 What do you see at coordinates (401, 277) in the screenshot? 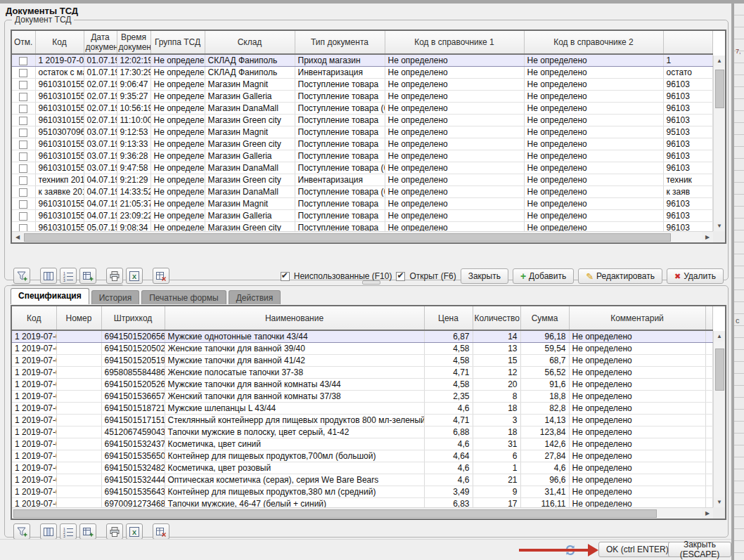
I see `open-checkbox` at bounding box center [401, 277].